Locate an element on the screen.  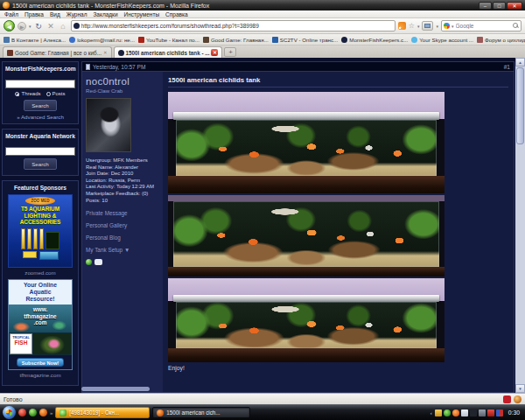
tray-antivirus-icon is located at coordinates (473, 413).